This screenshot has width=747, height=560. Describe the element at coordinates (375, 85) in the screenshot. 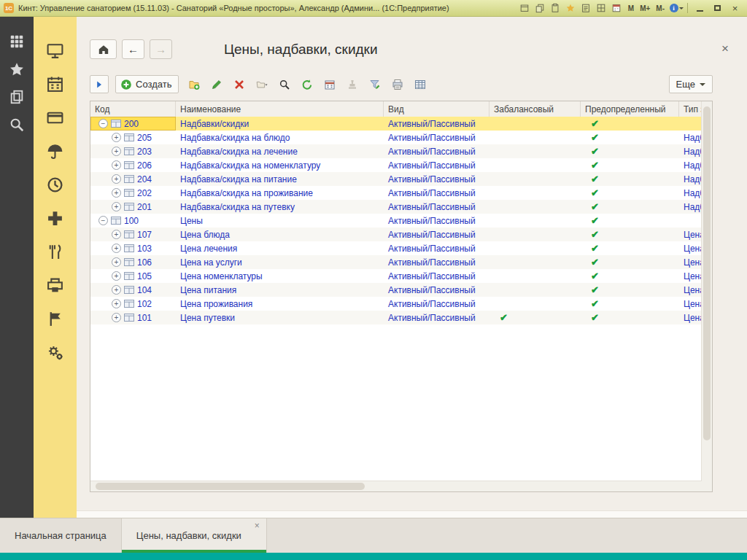

I see `configure-list-icon` at that location.